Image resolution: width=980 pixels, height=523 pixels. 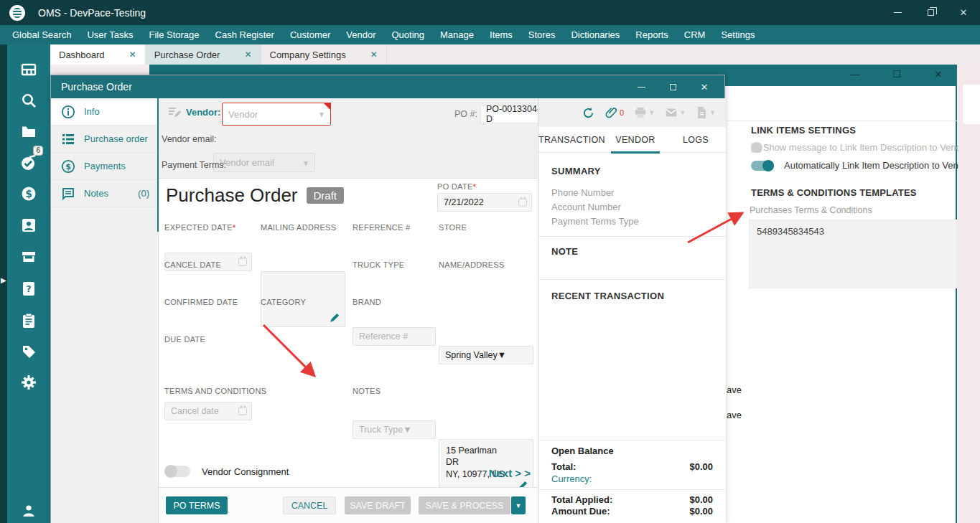 What do you see at coordinates (855, 75) in the screenshot?
I see `settings-minimize-button: —` at bounding box center [855, 75].